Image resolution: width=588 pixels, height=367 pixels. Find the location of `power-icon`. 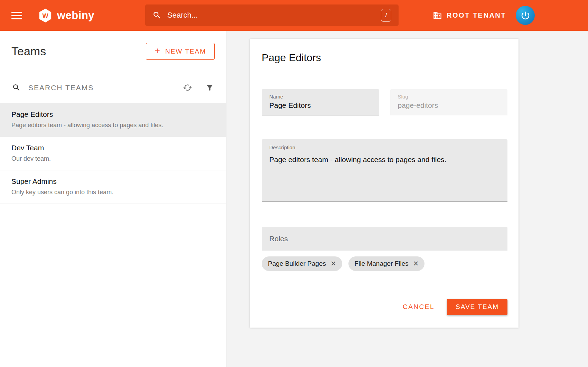

power-icon is located at coordinates (525, 16).